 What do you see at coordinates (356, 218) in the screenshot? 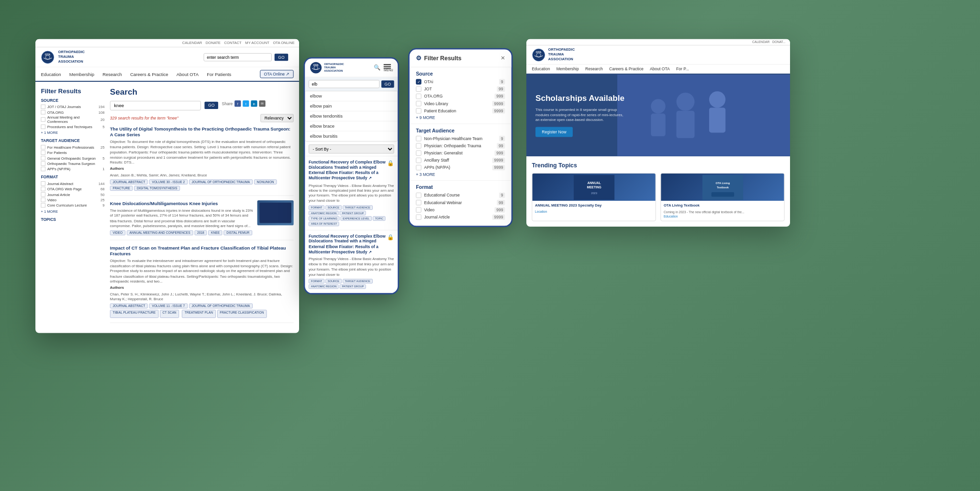
I see `mobile-tag-experience-level: EXPERIENCE LEVEL` at bounding box center [356, 218].